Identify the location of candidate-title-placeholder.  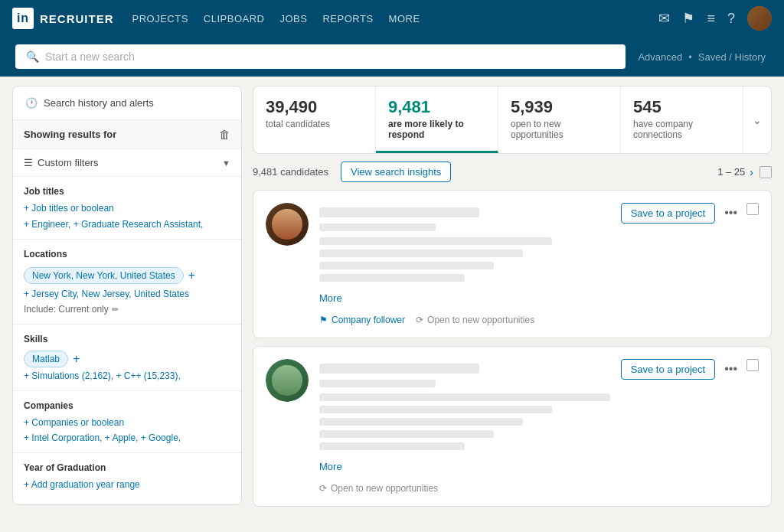
(377, 227).